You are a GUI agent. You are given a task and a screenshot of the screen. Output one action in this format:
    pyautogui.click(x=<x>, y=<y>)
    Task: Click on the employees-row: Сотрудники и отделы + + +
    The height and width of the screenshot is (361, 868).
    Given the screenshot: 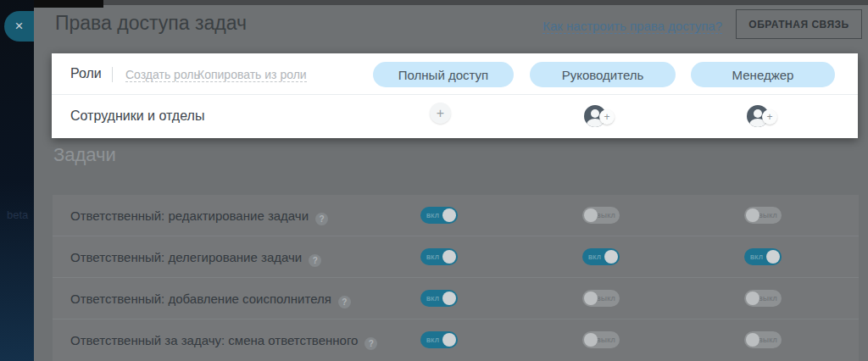 What is the action you would take?
    pyautogui.click(x=454, y=116)
    